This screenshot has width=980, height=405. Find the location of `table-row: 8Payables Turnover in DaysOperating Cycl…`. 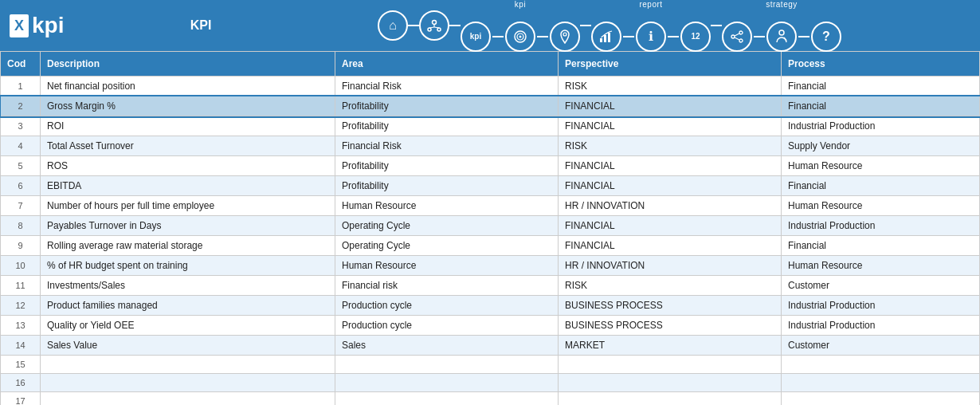

table-row: 8Payables Turnover in DaysOperating Cycl… is located at coordinates (491, 226).